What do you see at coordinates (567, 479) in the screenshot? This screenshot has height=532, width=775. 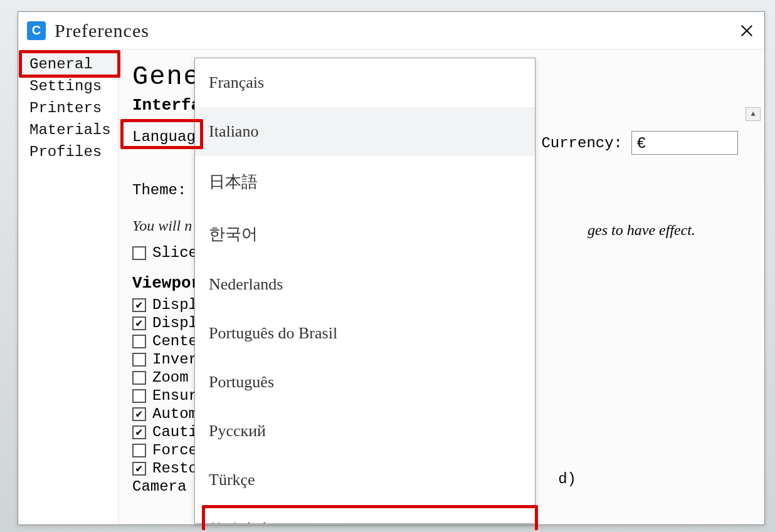 I see `trail-d: d)` at bounding box center [567, 479].